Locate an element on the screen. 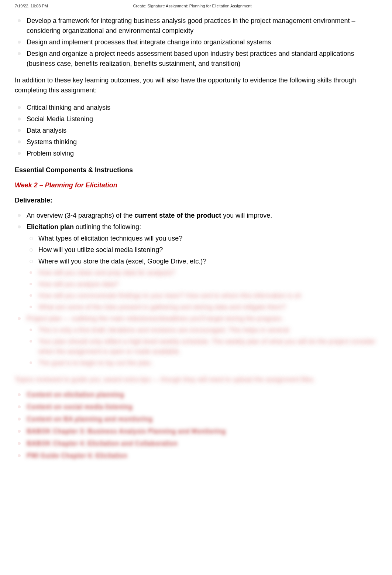  elicitation-sublist: What types of elicitation techniques wil… is located at coordinates (202, 273).